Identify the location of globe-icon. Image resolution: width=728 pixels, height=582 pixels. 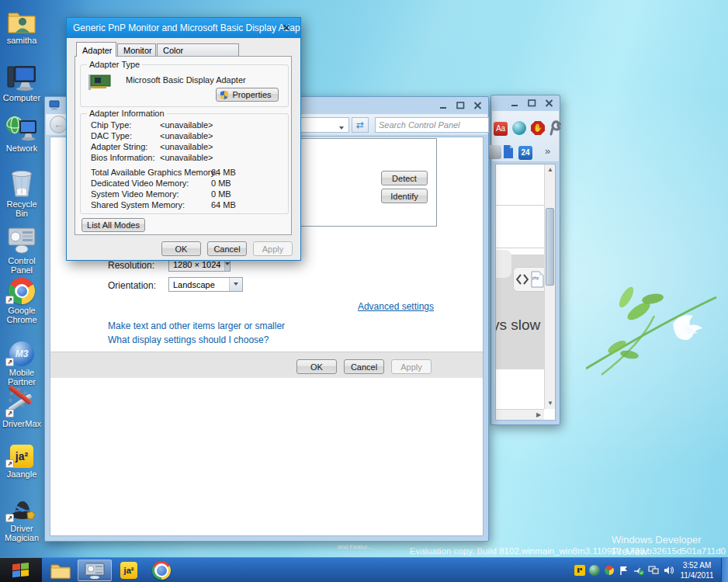
(519, 128).